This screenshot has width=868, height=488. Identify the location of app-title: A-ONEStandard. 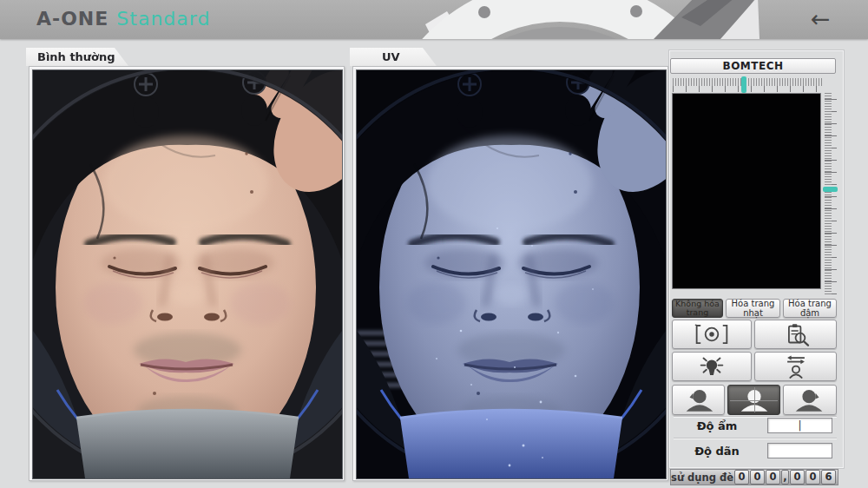
(123, 19).